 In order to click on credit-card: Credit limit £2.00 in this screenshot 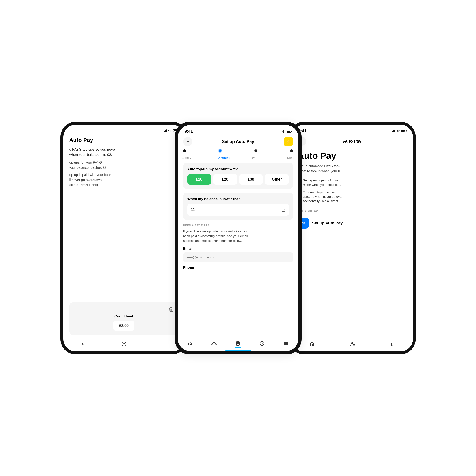, I will do `click(124, 319)`.